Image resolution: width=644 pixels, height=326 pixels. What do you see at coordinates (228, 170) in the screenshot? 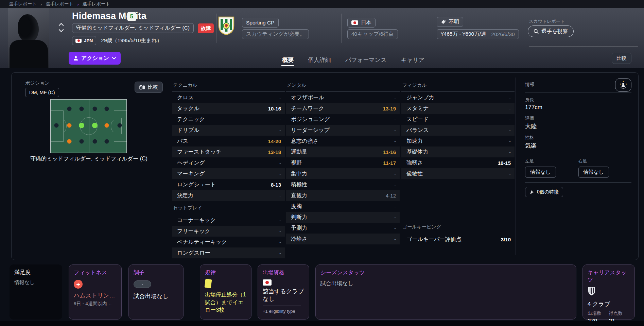
I see `attributes-column-technical: テクニカルクロス-タックル10-16テクニック-ドリブル-パス14-20ファース…` at bounding box center [228, 170].